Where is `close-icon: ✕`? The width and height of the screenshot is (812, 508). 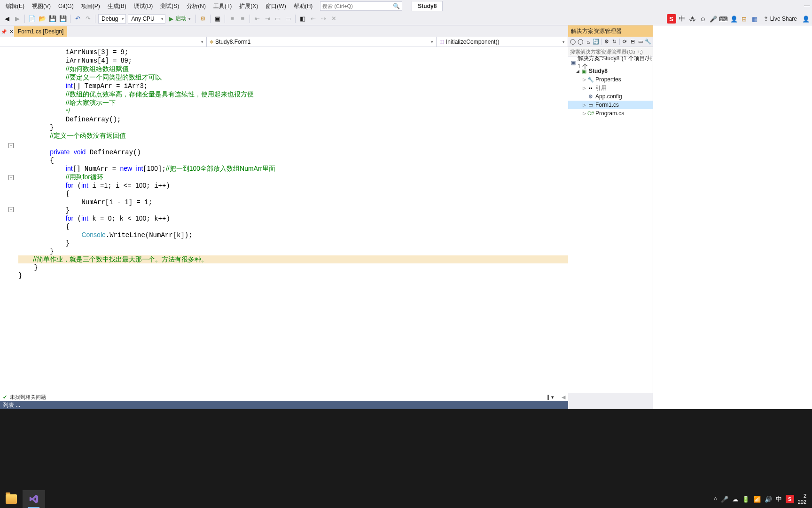
close-icon: ✕ is located at coordinates (11, 32).